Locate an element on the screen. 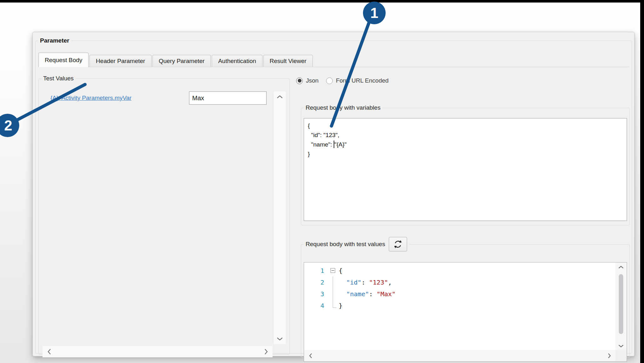 This screenshot has width=644, height=363. token-punct: } is located at coordinates (341, 306).